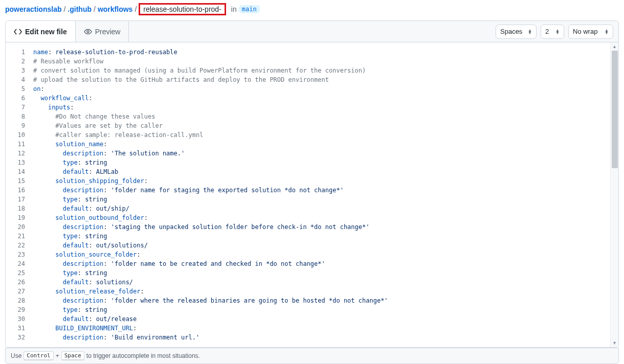 This screenshot has height=364, width=624. Describe the element at coordinates (15, 310) in the screenshot. I see `line-number: 29` at that location.